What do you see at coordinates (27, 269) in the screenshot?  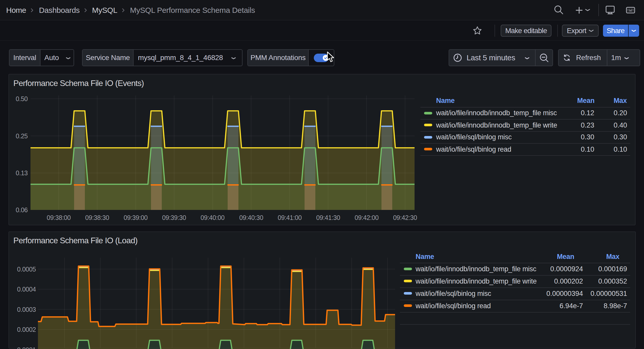 I see `svg-text: 0.0005` at bounding box center [27, 269].